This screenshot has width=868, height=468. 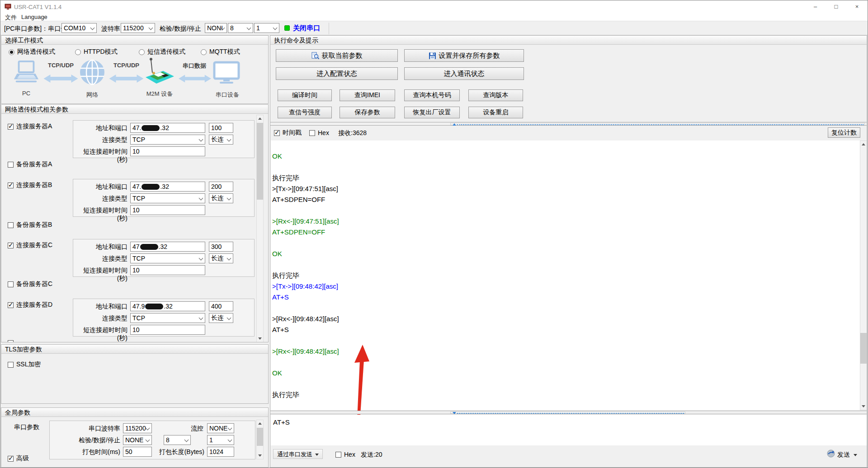 What do you see at coordinates (34, 17) in the screenshot?
I see `menu-language: Language` at bounding box center [34, 17].